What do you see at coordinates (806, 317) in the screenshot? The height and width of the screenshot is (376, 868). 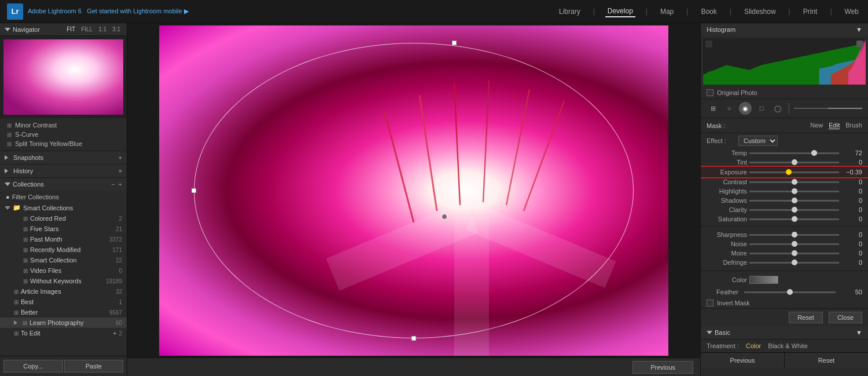 I see `reset-button: Reset` at bounding box center [806, 317].